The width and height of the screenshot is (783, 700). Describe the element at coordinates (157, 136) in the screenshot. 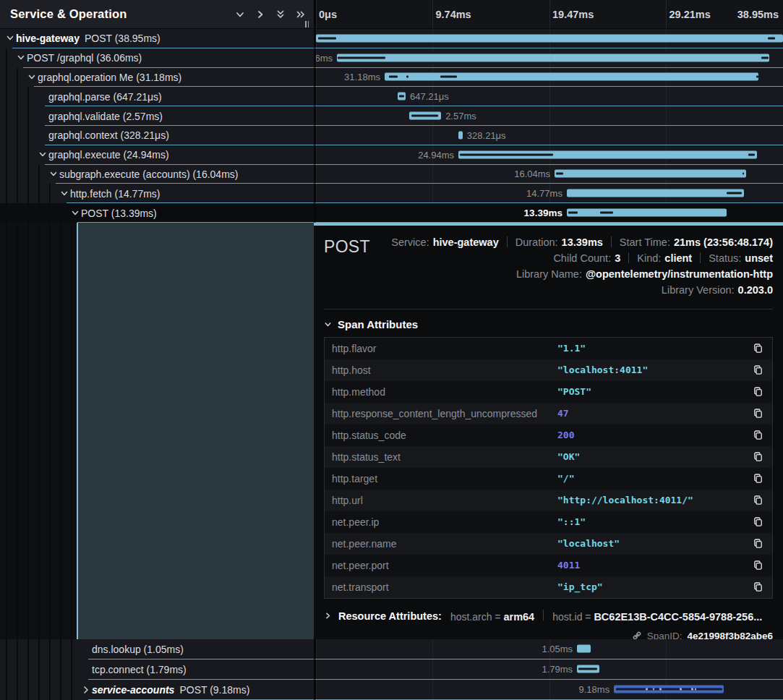

I see `span-name-cell: graphql.context (328.21μs)` at that location.